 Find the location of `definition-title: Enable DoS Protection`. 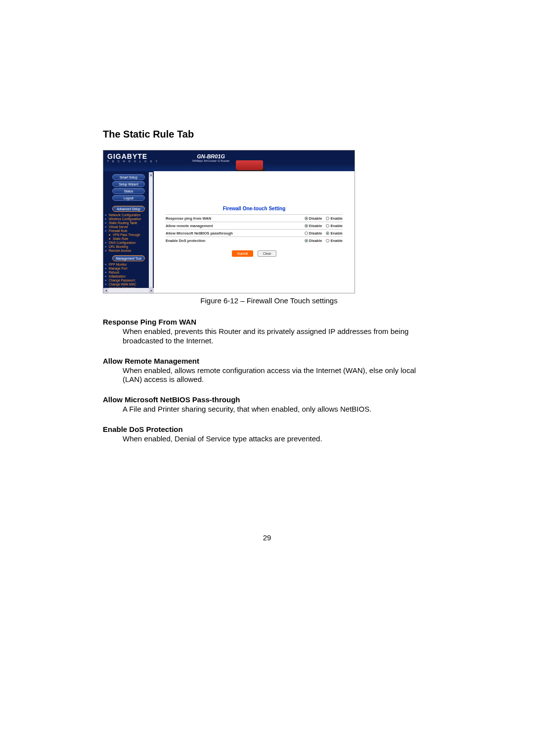

definition-title: Enable DoS Protection is located at coordinates (269, 429).